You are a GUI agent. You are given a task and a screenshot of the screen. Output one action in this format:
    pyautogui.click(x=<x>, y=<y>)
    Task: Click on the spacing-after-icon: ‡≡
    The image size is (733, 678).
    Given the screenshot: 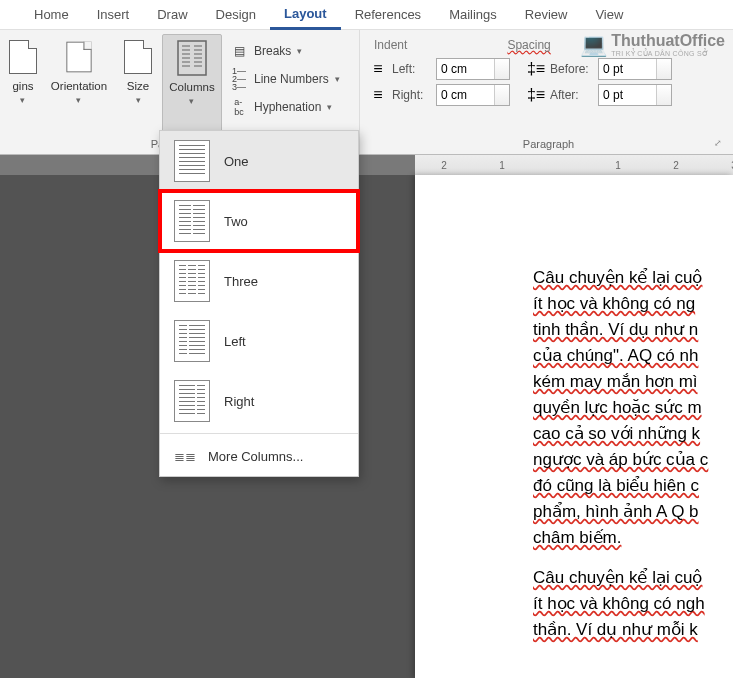 What is the action you would take?
    pyautogui.click(x=536, y=95)
    